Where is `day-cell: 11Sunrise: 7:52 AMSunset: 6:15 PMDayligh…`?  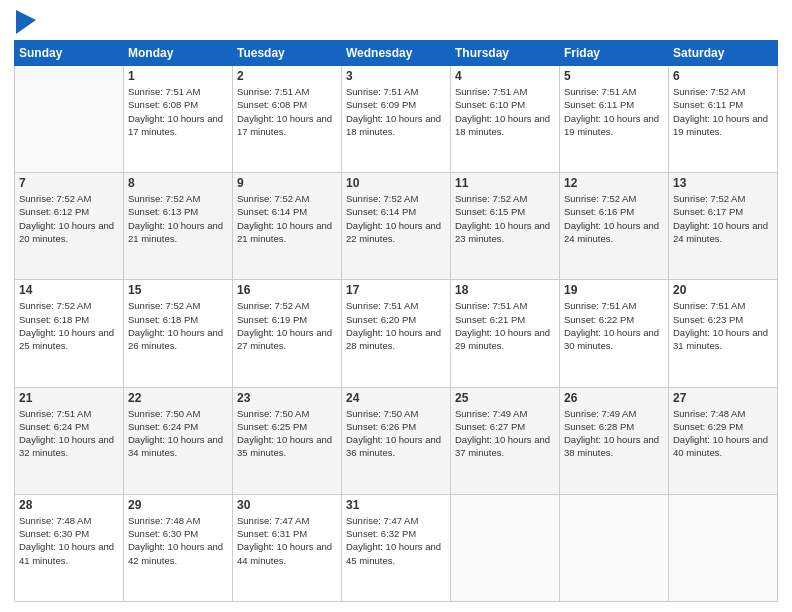
day-cell: 11Sunrise: 7:52 AMSunset: 6:15 PMDayligh… is located at coordinates (506, 226).